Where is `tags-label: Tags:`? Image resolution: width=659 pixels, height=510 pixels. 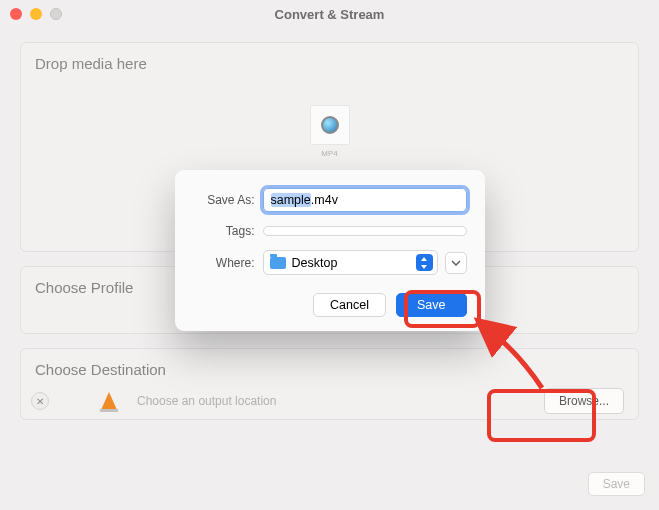 tags-label: Tags: is located at coordinates (224, 231).